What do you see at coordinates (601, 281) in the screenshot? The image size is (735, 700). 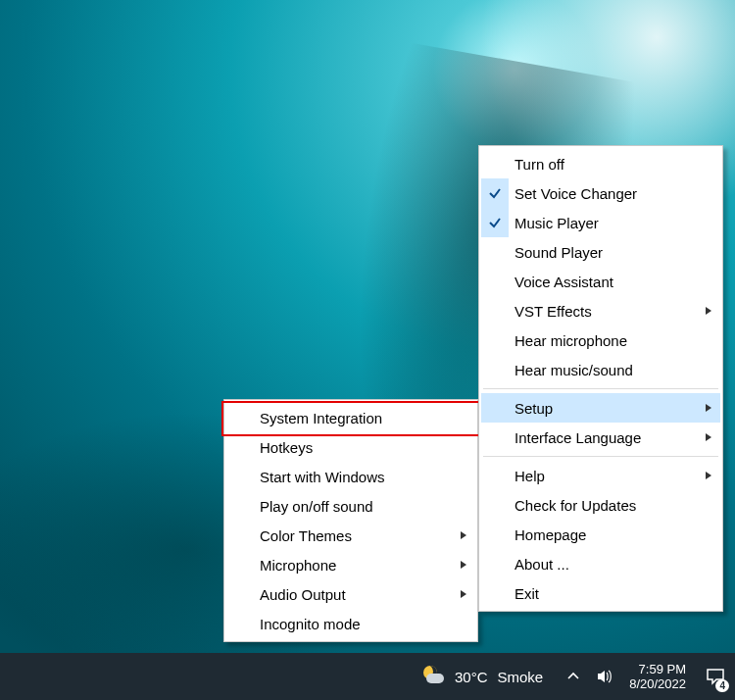 I see `menu-item: Voice Assistant` at bounding box center [601, 281].